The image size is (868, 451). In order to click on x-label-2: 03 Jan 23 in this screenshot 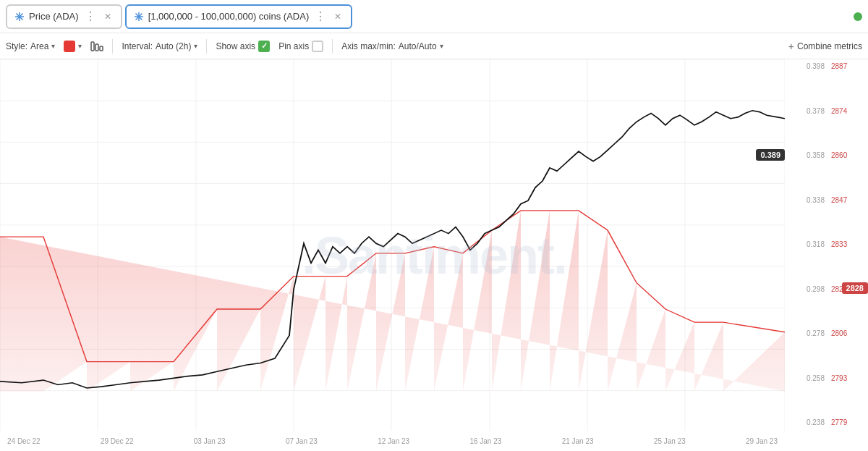, I will do `click(210, 442)`.